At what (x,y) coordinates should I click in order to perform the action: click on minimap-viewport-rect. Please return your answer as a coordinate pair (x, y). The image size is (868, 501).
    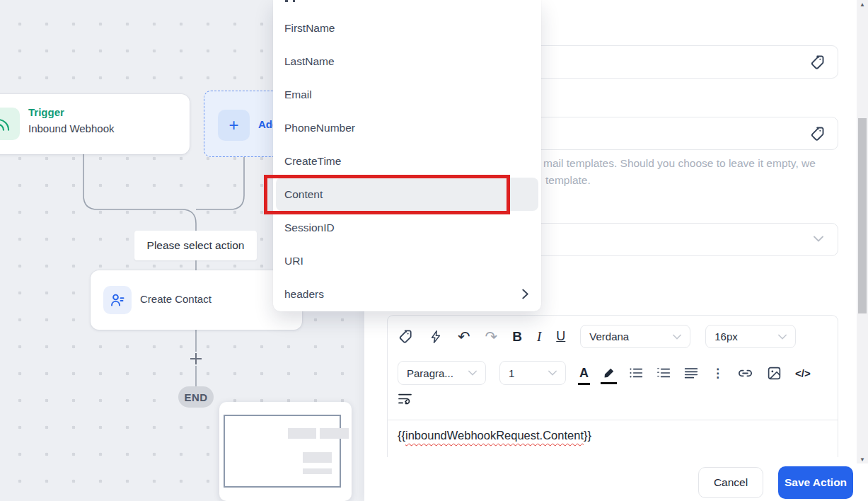
    Looking at the image, I should click on (282, 451).